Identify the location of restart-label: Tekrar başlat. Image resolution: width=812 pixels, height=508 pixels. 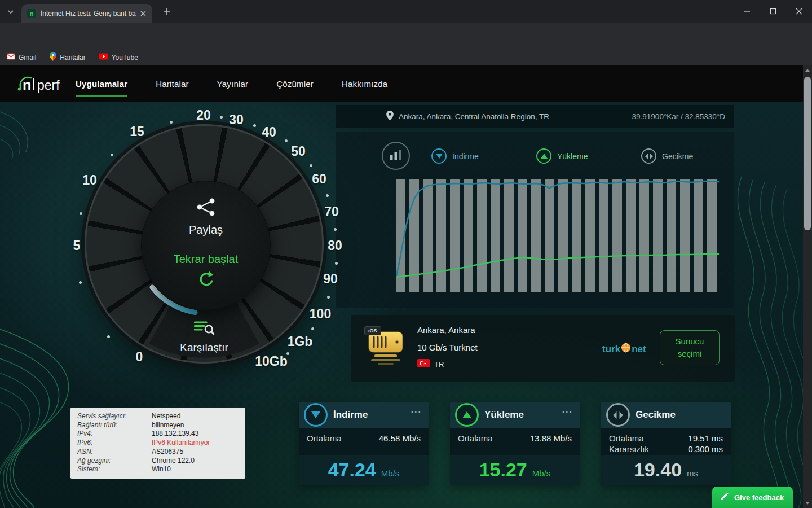
(206, 260).